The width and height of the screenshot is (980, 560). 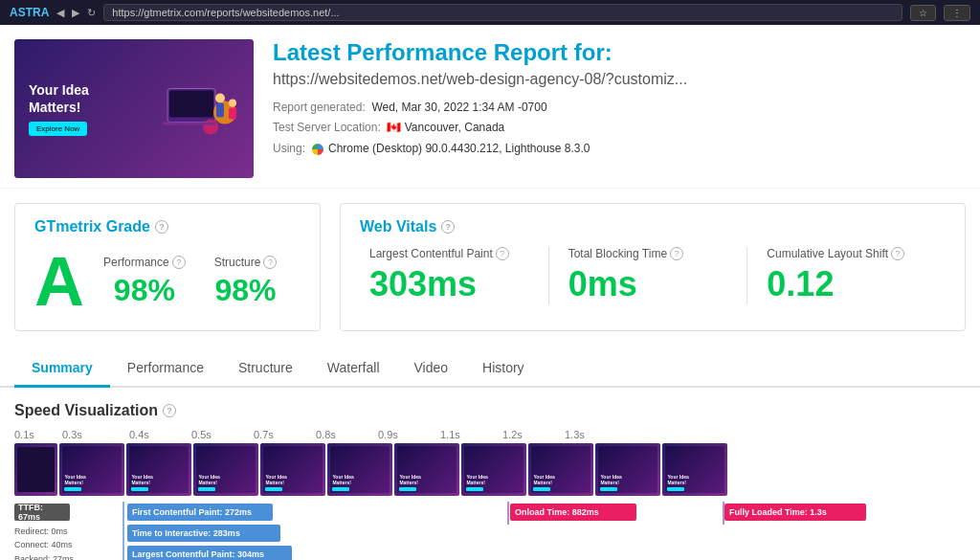 I want to click on using-value: Chrome (Desktop) 90.0.4430.212, Lighthou…, so click(x=459, y=148).